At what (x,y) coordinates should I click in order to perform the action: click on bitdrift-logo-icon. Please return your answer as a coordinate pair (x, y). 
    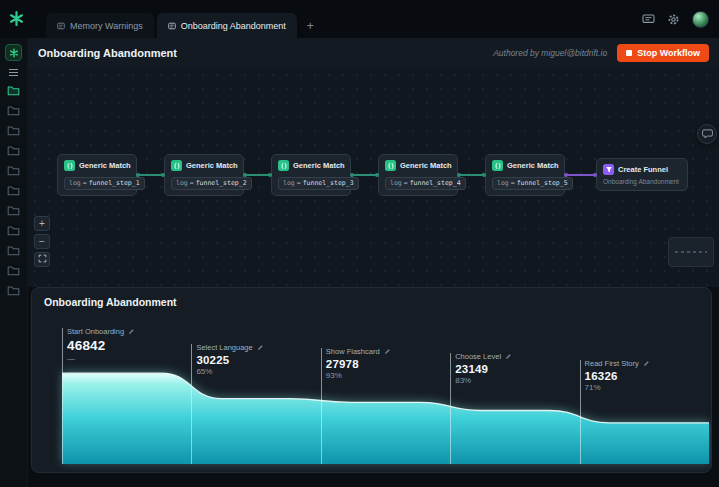
    Looking at the image, I should click on (16, 18).